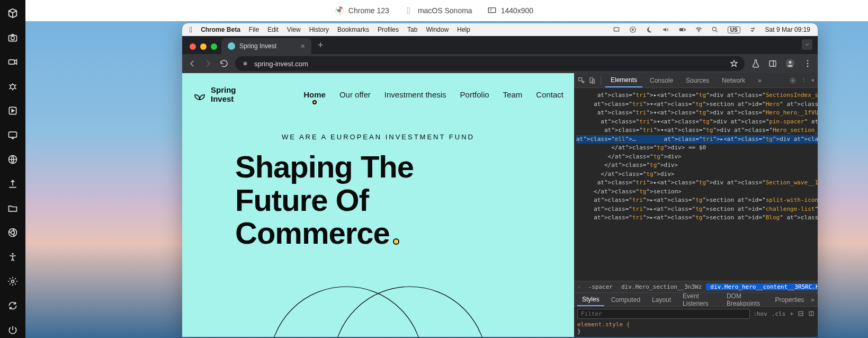  Describe the element at coordinates (697, 81) in the screenshot. I see `tab-sources: Sources` at that location.